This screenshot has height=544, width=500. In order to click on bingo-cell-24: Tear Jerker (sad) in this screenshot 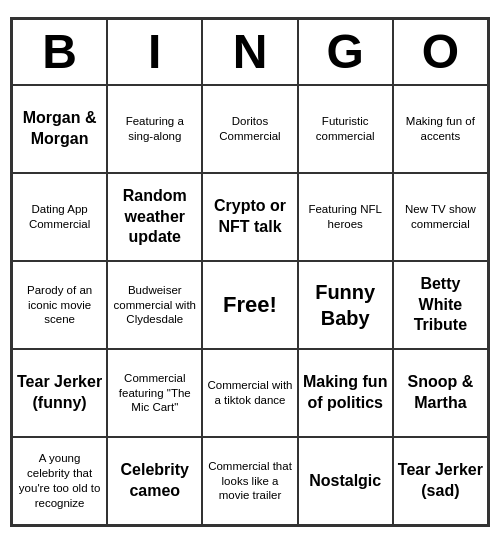, I will do `click(440, 481)`.